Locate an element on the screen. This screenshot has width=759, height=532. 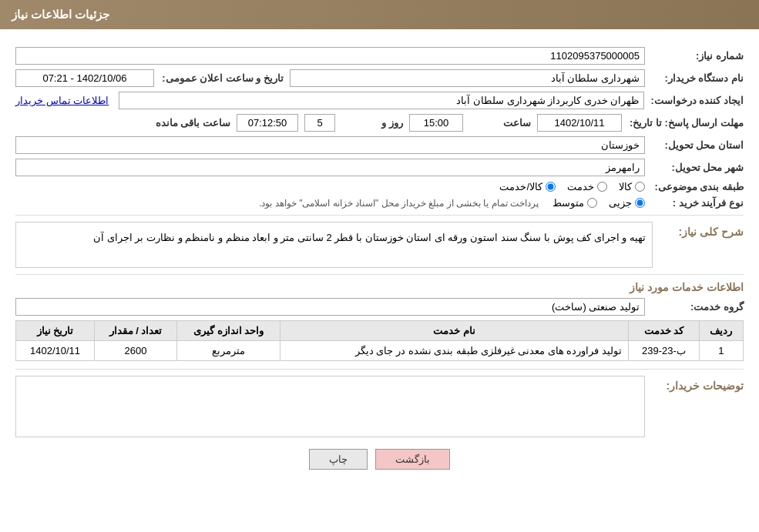
col-header-unit: واحد اندازه گیری is located at coordinates (228, 331).